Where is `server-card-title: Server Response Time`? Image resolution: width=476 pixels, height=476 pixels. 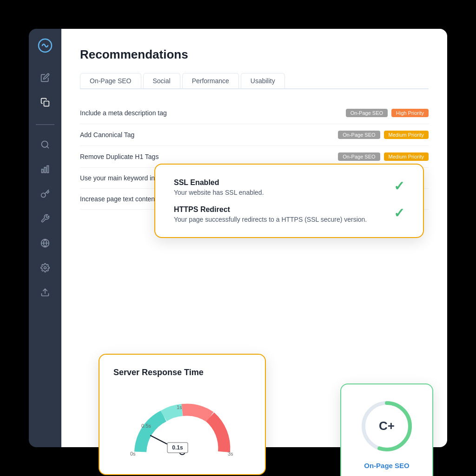 server-card-title: Server Response Time is located at coordinates (182, 373).